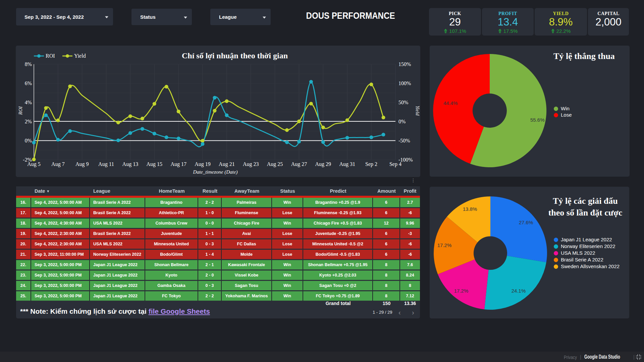  Describe the element at coordinates (519, 291) in the screenshot. I see `svg-text: 24.1%` at that location.